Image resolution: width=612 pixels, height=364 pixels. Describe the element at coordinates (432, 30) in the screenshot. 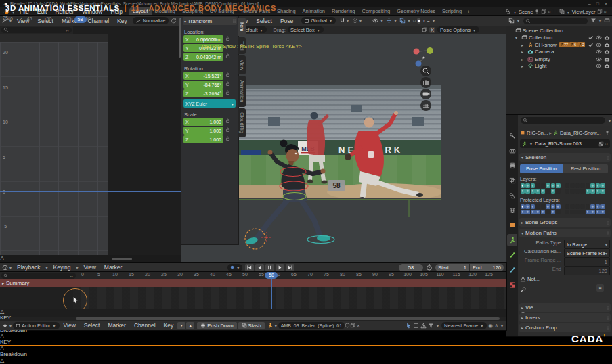

I see `x-mirror-toggle: X` at that location.